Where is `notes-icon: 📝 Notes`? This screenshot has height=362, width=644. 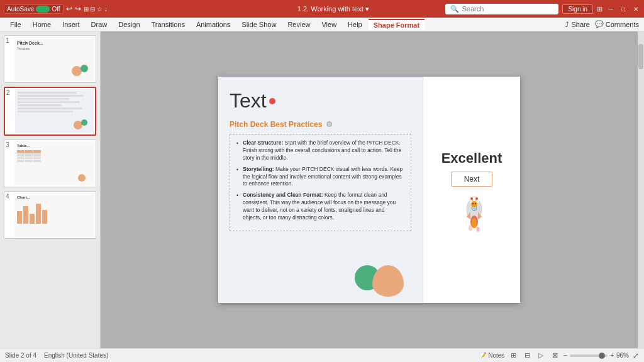
notes-icon: 📝 Notes is located at coordinates (492, 356).